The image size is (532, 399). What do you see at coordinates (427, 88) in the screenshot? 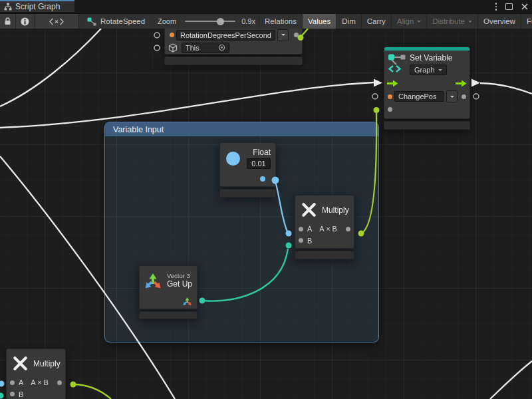
I see `node-set-variable: Set Variable Graph` at bounding box center [427, 88].